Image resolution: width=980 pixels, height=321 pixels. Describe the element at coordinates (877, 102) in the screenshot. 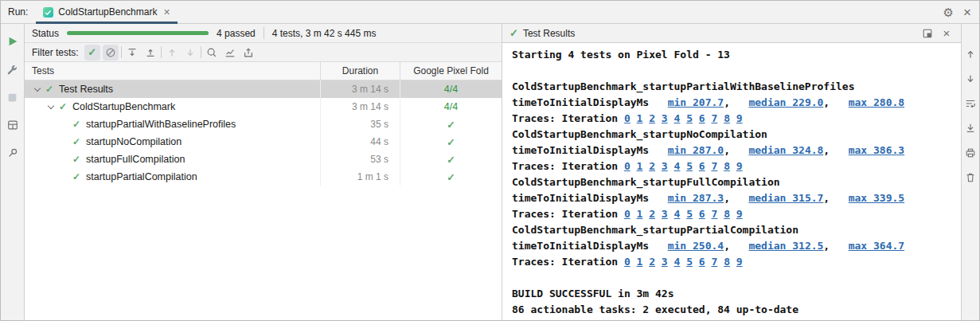

I see `max-trace-link: max 280.8` at that location.